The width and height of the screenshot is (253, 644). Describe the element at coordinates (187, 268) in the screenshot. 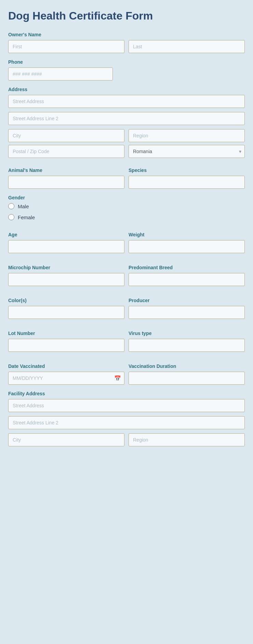

I see `breed-label: Predominant Breed` at that location.